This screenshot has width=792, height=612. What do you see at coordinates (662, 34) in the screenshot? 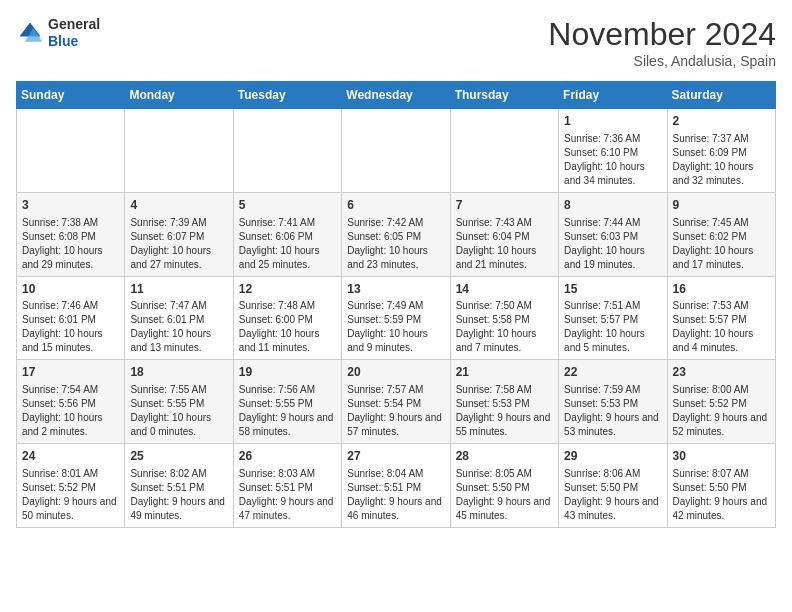
I see `calendar-title: November 2024` at bounding box center [662, 34].